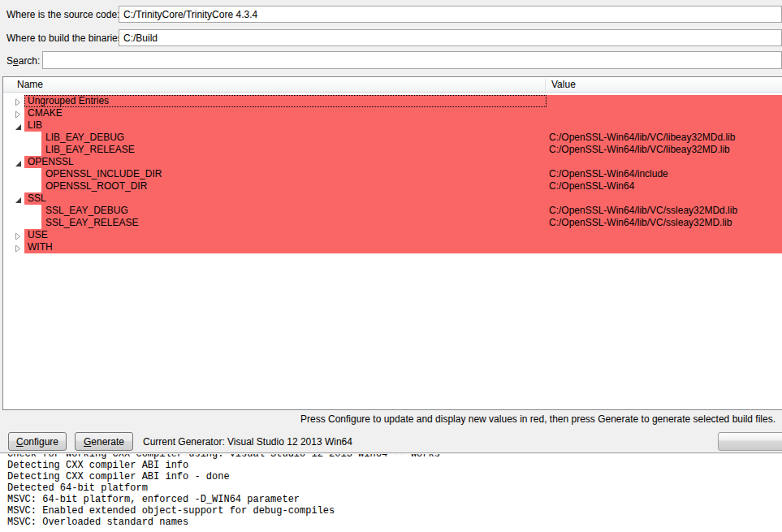 The width and height of the screenshot is (782, 532). Describe the element at coordinates (37, 198) in the screenshot. I see `cache-entry-name: SSL` at that location.